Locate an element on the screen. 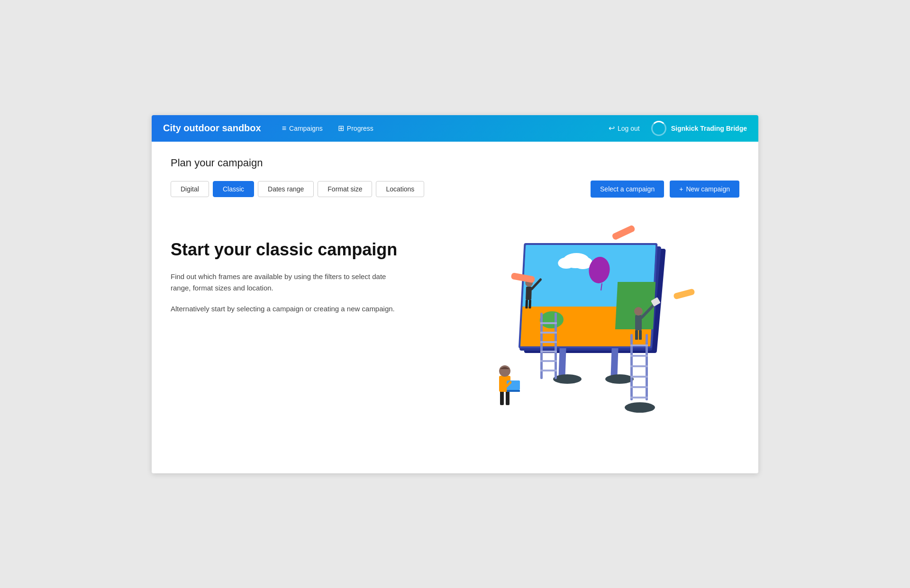 Image resolution: width=910 pixels, height=588 pixels. progress-icon: ⊞ is located at coordinates (341, 128).